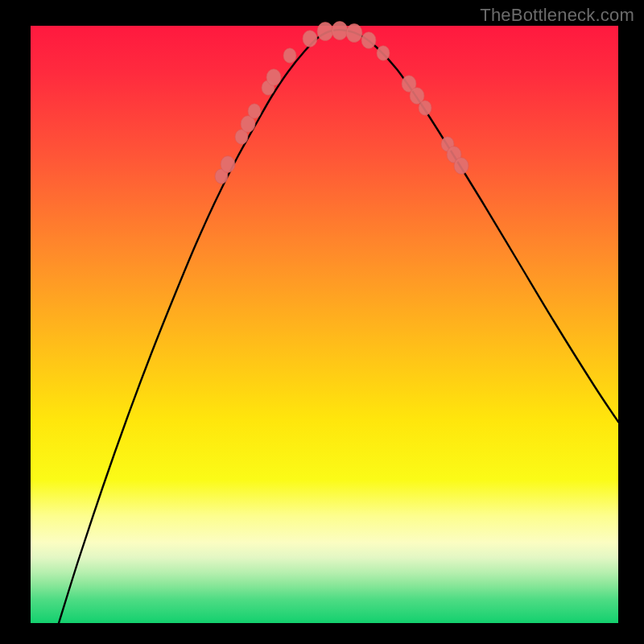 This screenshot has width=644, height=644. Describe the element at coordinates (341, 103) in the screenshot. I see `curve-markers` at that location.